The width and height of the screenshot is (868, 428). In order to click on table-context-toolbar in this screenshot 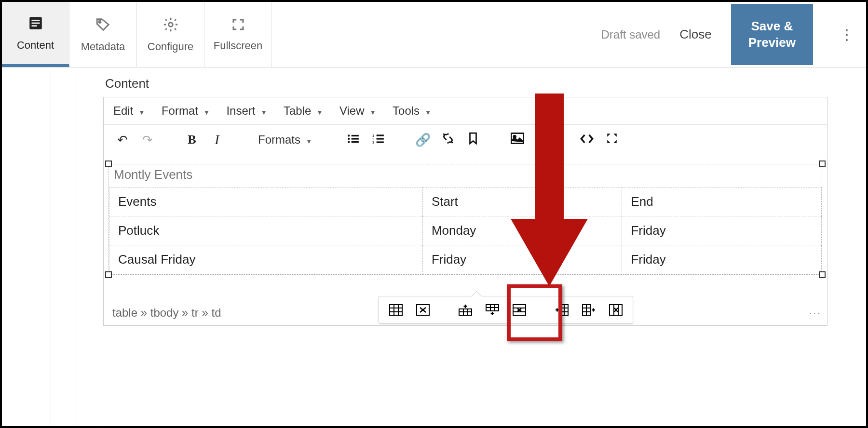, I will do `click(506, 310)`.